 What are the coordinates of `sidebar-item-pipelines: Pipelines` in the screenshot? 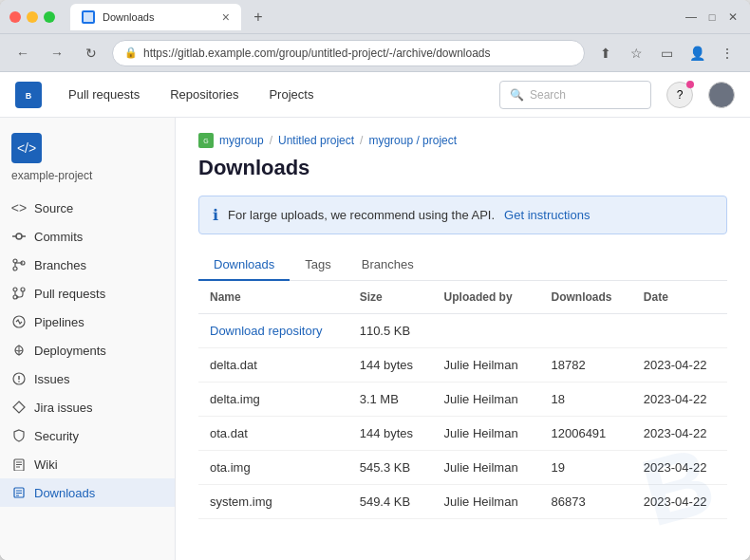 It's located at (87, 322).